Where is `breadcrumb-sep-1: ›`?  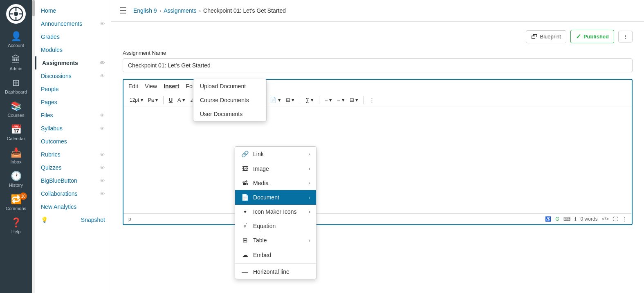 breadcrumb-sep-1: › is located at coordinates (160, 11).